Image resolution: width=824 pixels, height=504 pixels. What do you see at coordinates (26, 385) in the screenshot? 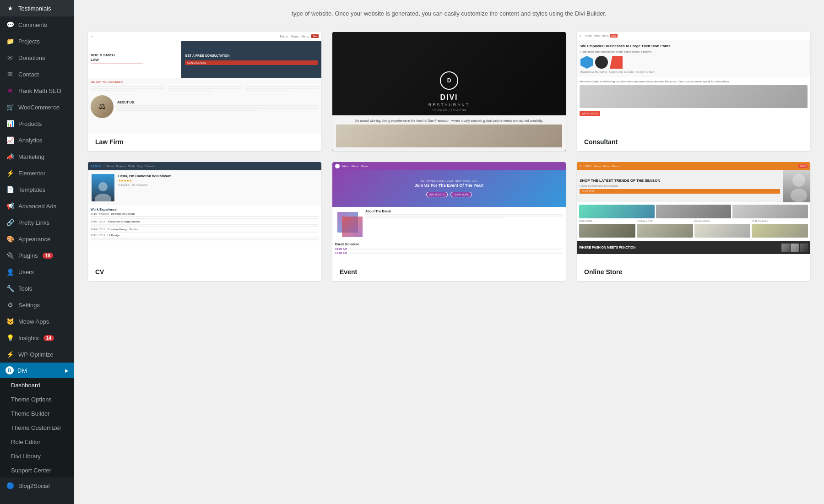
I see `submenu-label: Dashboard` at bounding box center [26, 385].